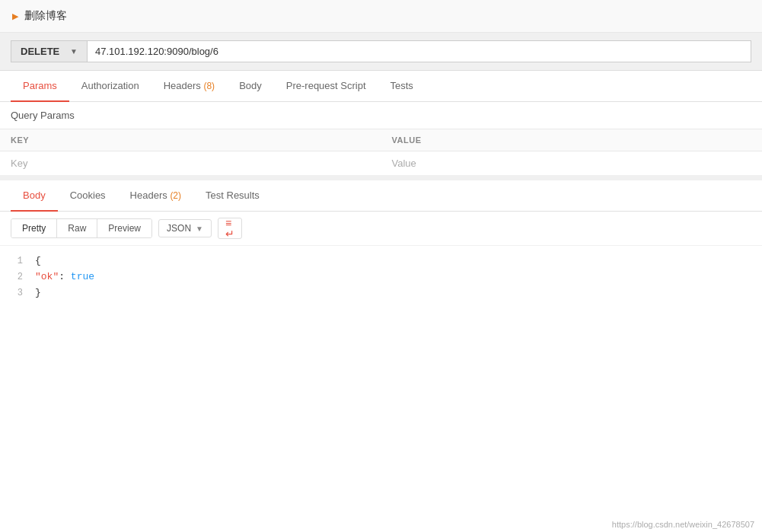 Image resolution: width=762 pixels, height=532 pixels. What do you see at coordinates (381, 277) in the screenshot?
I see `code-area: 1 { 2 "ok": true 3 }` at bounding box center [381, 277].